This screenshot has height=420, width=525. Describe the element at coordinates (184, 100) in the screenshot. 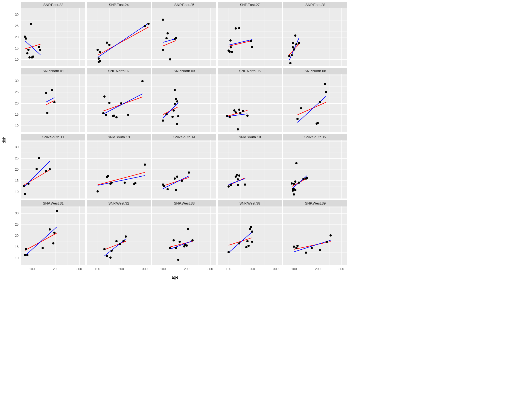

I see `facet-panel: SNP.North.03` at that location.